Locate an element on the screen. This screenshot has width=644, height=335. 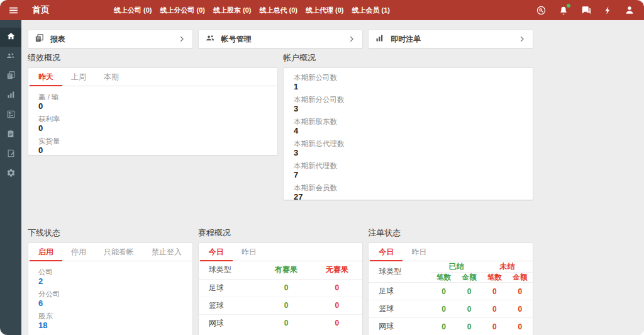
nav-online-shareholder: 线上股东 (0) is located at coordinates (233, 10).